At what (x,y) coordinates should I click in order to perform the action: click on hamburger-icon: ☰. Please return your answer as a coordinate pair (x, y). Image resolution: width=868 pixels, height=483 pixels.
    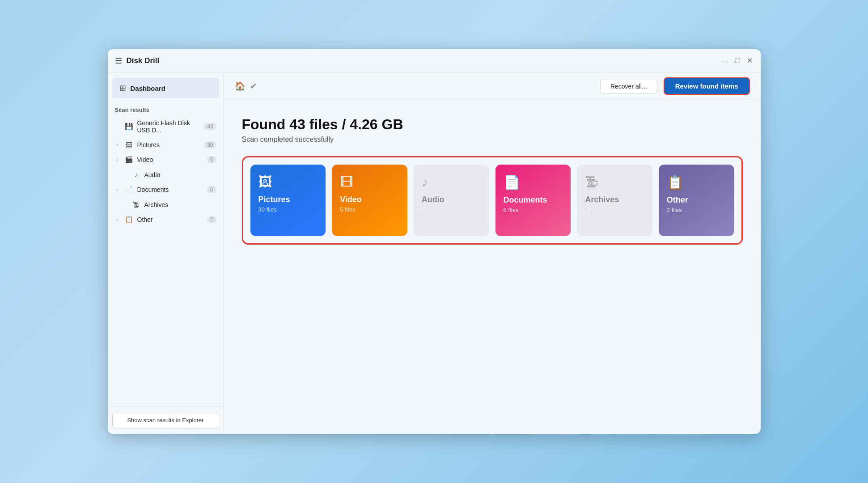
    Looking at the image, I should click on (119, 61).